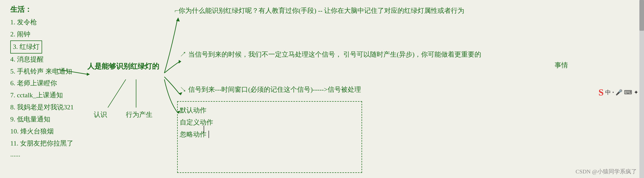 The width and height of the screenshot is (644, 178). I want to click on list-title: 生活：, so click(46, 9).